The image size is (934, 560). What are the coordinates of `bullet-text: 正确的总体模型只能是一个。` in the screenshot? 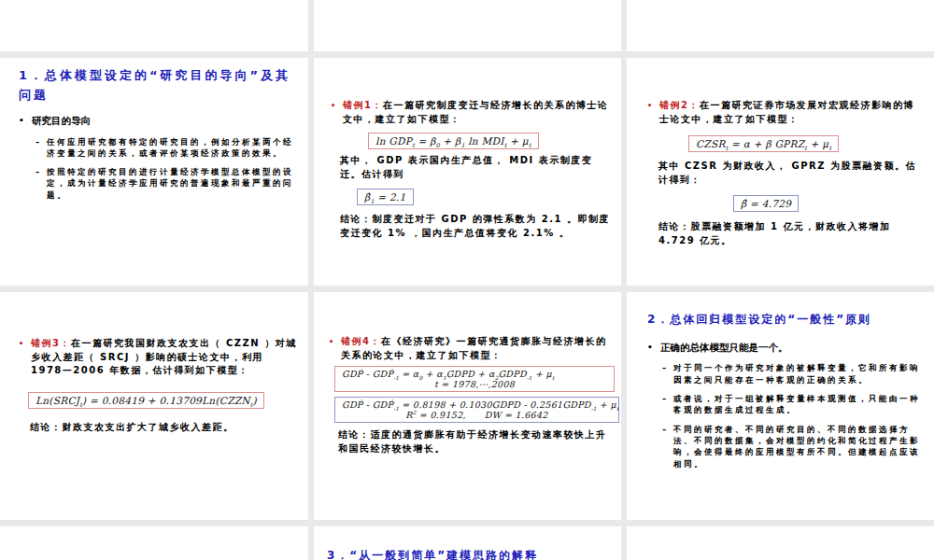 It's located at (725, 348).